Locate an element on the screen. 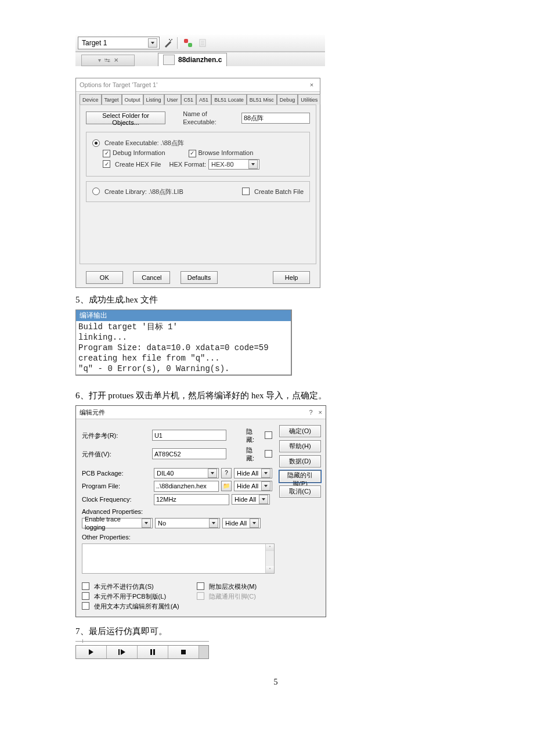  page-number: 5 is located at coordinates (276, 682).